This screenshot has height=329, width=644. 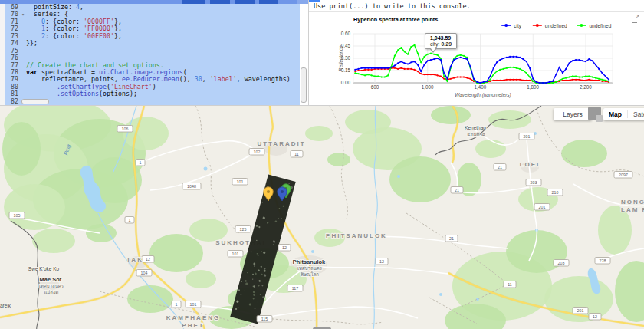 What do you see at coordinates (475, 127) in the screenshot?
I see `map-city-label: Kenethao` at bounding box center [475, 127].